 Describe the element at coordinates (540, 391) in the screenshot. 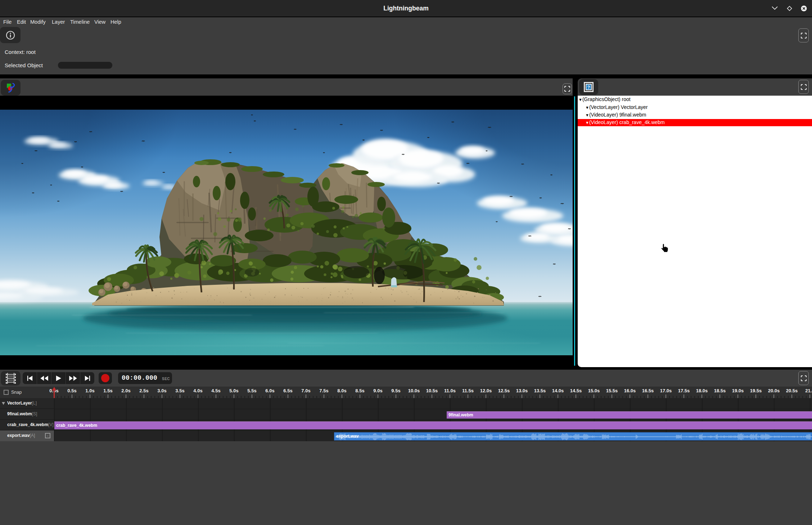

I see `svg-text: 13.5s` at that location.